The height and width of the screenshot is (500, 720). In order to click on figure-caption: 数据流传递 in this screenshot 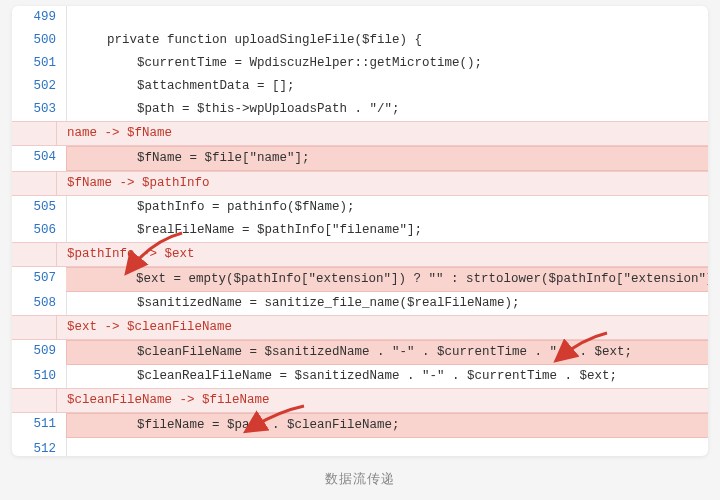, I will do `click(360, 472)`.